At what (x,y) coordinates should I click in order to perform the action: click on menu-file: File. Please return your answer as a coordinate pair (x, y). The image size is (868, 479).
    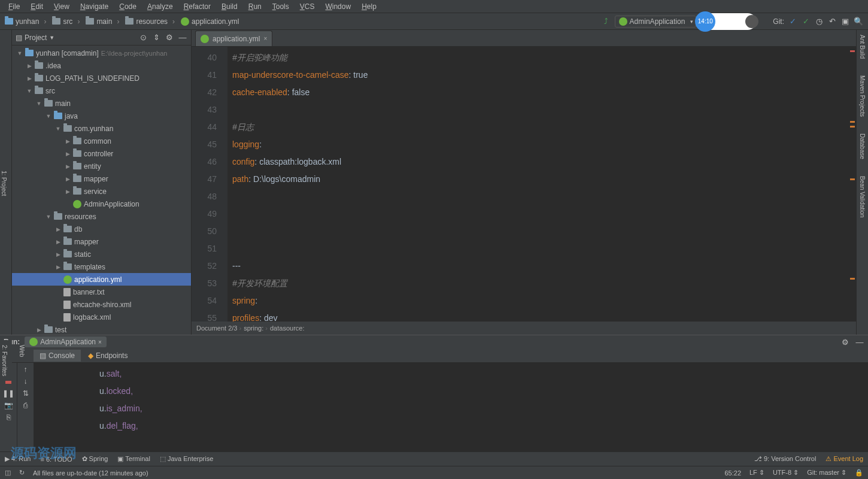
    Looking at the image, I should click on (14, 7).